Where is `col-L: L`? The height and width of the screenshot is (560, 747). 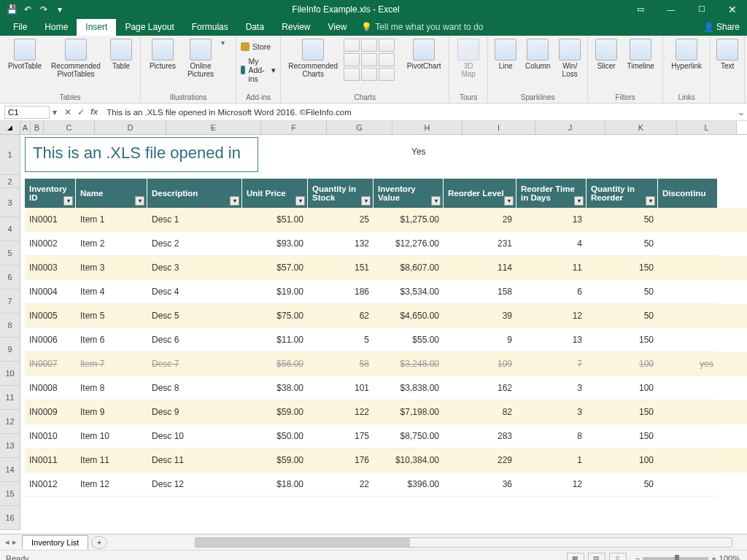
col-L: L is located at coordinates (707, 128).